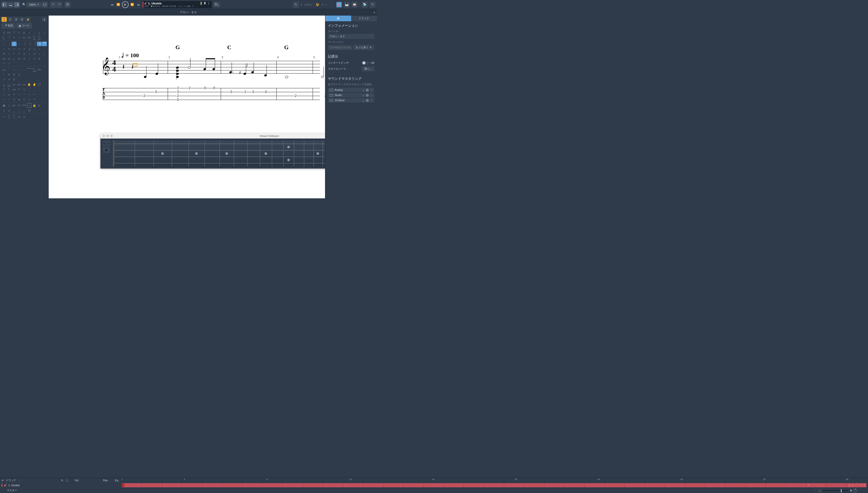 This screenshot has width=868, height=493. Describe the element at coordinates (19, 44) in the screenshot. I see `eighth-note: ♪` at that location.